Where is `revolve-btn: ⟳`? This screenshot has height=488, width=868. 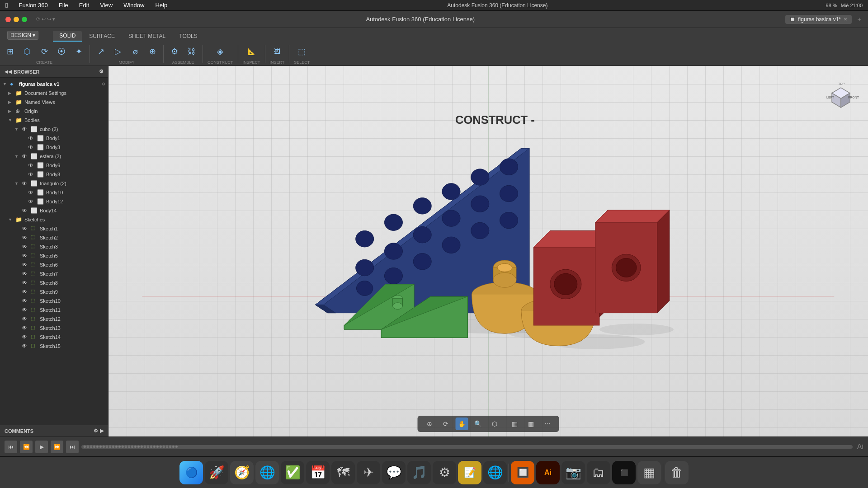 revolve-btn: ⟳ is located at coordinates (44, 52).